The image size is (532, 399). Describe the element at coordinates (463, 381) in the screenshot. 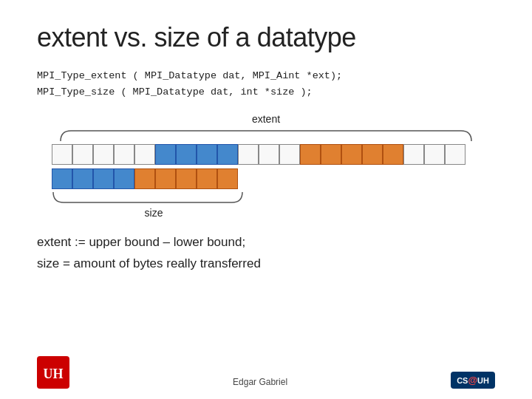

I see `cs-text: CS` at that location.